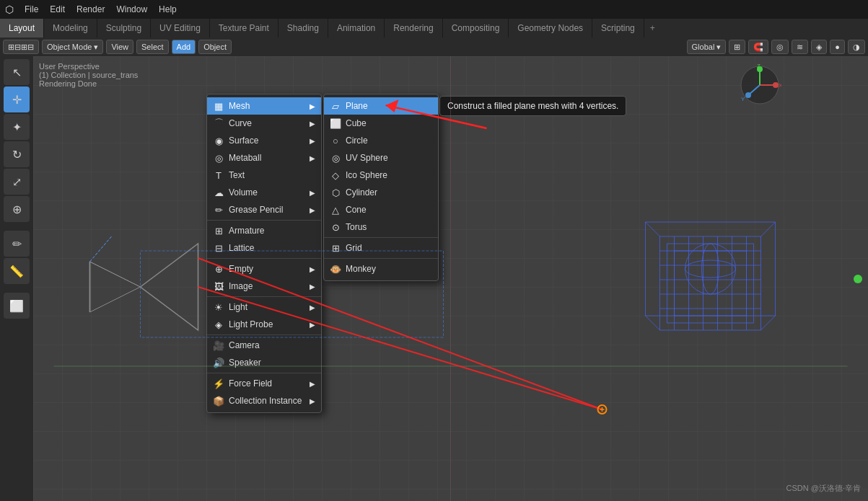 This screenshot has height=501, width=868. I want to click on select-label: Select, so click(153, 47).